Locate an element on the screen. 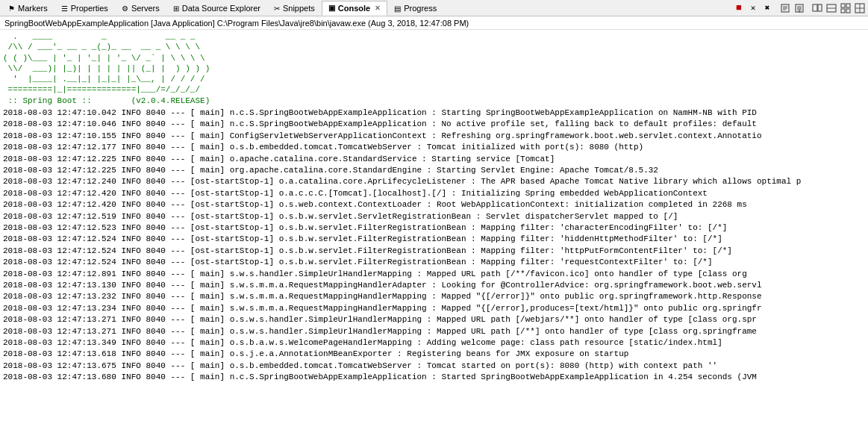 This screenshot has width=868, height=421. log-line: 2018-08-03 12:47:10.046 INFO 8040 --- [ … is located at coordinates (434, 124).